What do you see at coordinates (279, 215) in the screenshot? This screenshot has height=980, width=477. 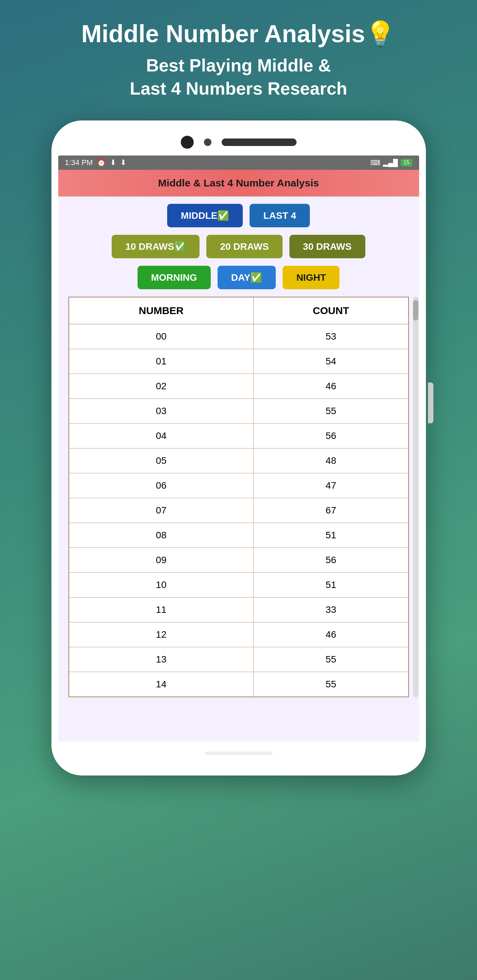 I see `last4-button: LAST 4` at bounding box center [279, 215].